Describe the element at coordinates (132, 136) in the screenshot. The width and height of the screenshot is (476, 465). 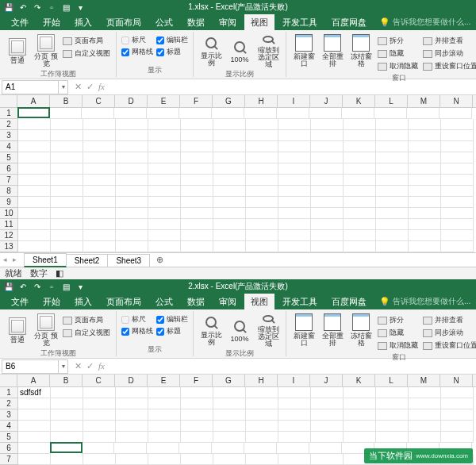
I see `cell-D3` at that location.